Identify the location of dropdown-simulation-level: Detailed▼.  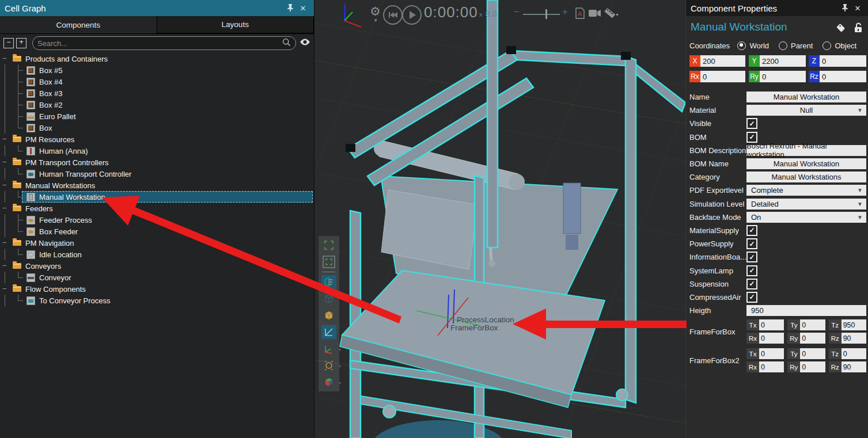
(806, 204).